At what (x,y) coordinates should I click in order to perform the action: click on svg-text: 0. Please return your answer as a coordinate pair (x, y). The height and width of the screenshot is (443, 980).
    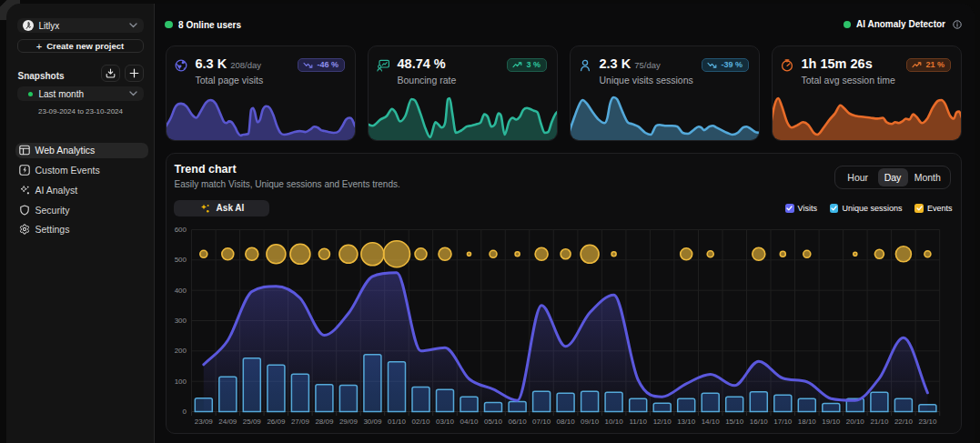
    Looking at the image, I should click on (184, 411).